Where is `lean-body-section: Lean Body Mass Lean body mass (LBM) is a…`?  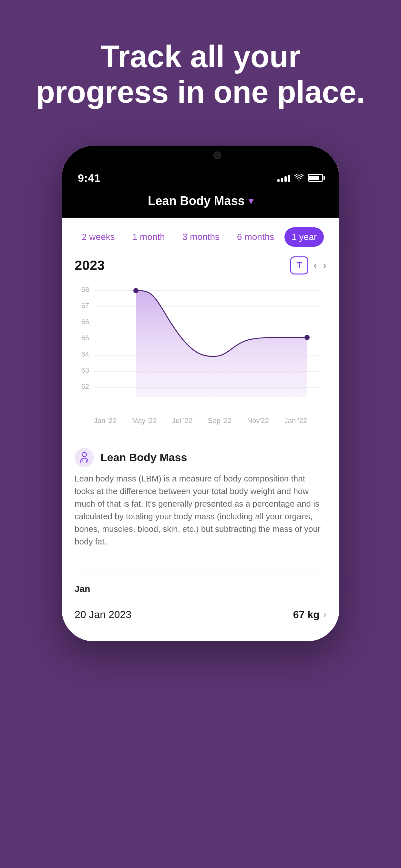
lean-body-section: Lean Body Mass Lean body mass (LBM) is a… is located at coordinates (201, 503).